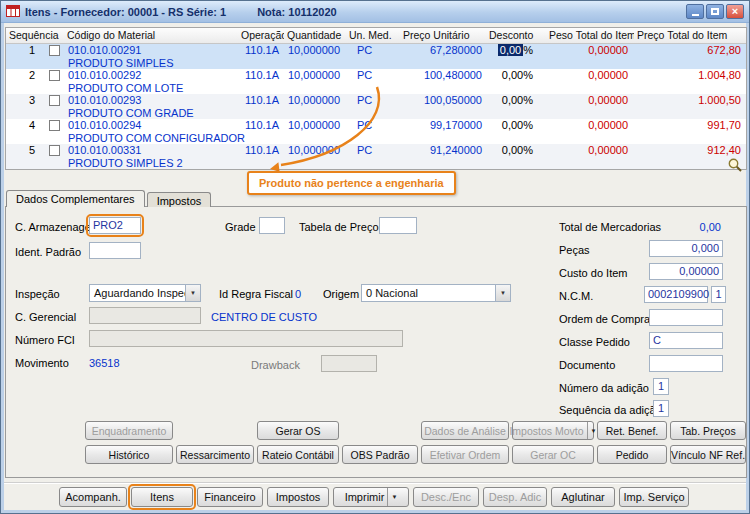  I want to click on header-preco-total: Preço Total do Item, so click(690, 36).